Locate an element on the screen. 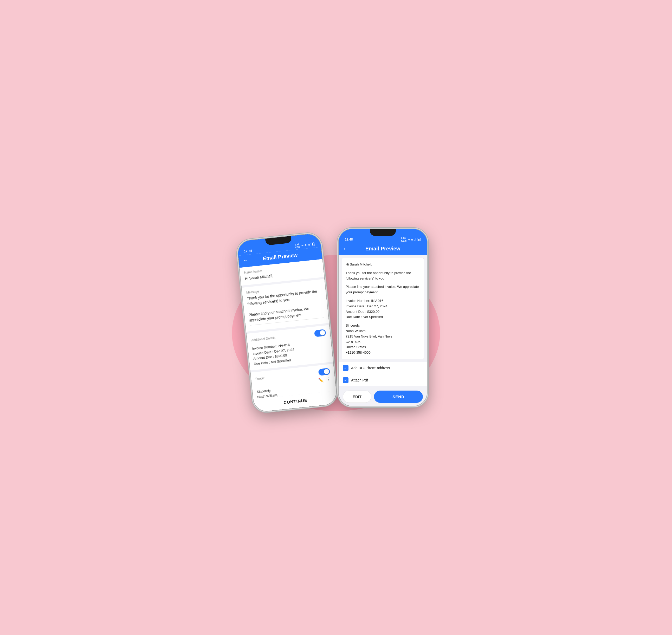 This screenshot has height=635, width=672. checkbox-bcc-row: ✓ Add BCC 'from' address is located at coordinates (383, 368).